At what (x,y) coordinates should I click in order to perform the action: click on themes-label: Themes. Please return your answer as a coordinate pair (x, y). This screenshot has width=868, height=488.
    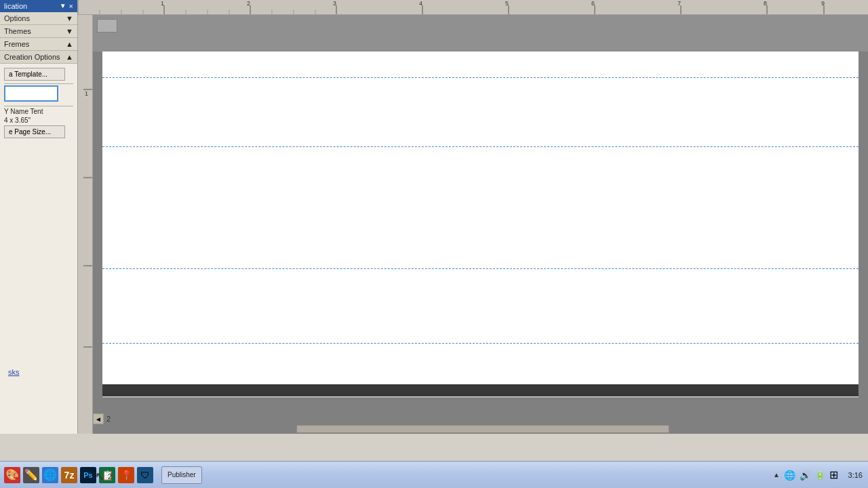
    Looking at the image, I should click on (18, 31).